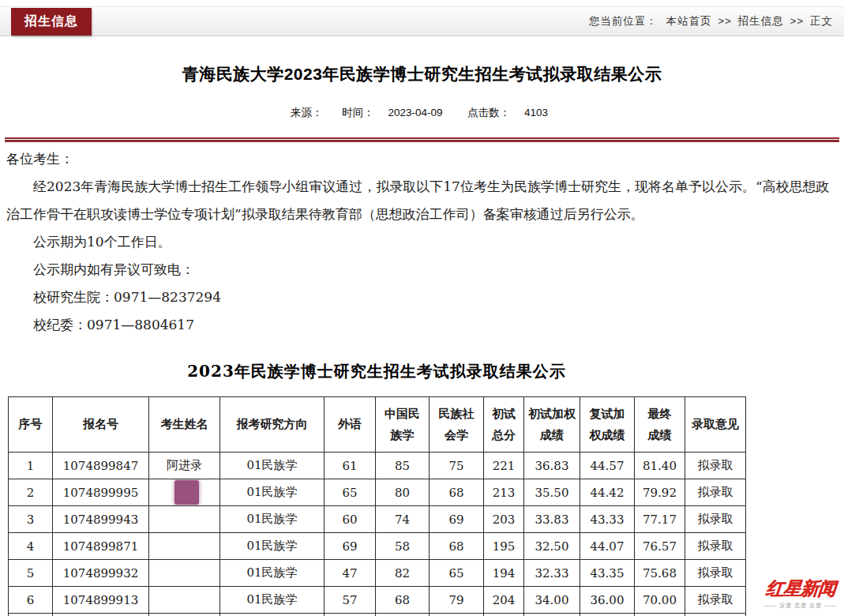 This screenshot has width=844, height=616. I want to click on table-cell: 70.00, so click(660, 600).